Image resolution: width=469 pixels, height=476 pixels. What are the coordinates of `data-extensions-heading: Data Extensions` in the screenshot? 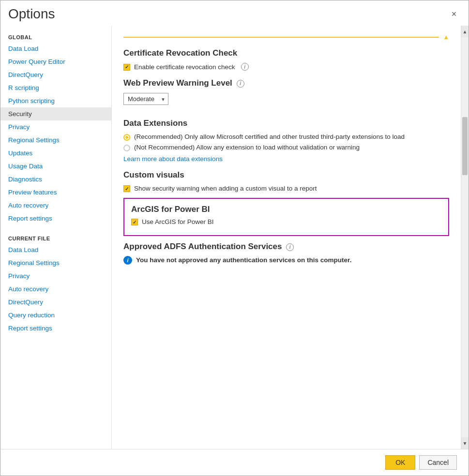 It's located at (287, 123).